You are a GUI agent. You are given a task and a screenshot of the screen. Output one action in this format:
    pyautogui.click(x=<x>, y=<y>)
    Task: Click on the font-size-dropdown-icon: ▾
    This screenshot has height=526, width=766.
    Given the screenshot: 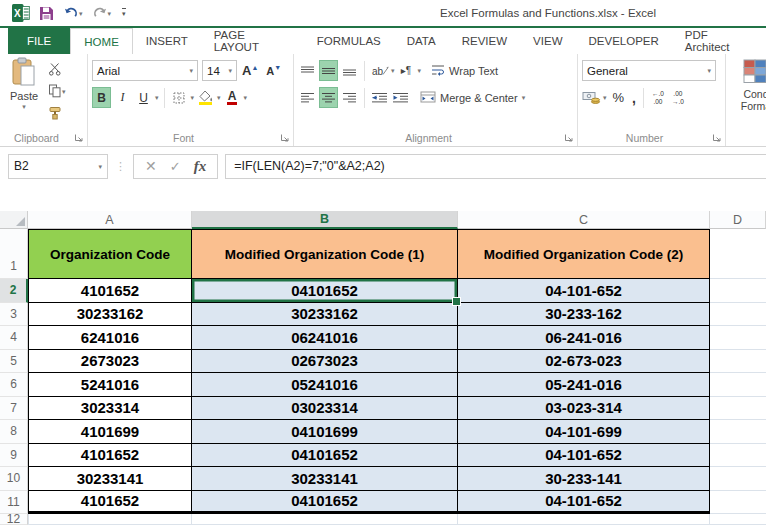 What is the action you would take?
    pyautogui.click(x=230, y=70)
    